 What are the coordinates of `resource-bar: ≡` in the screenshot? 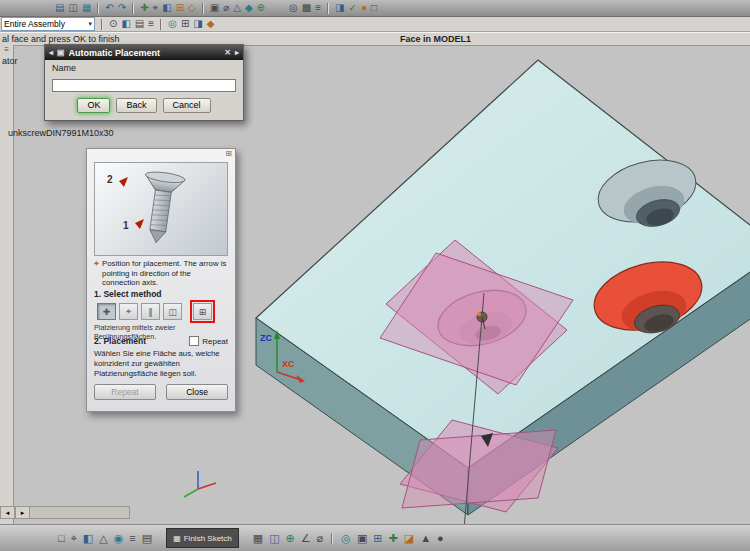 It's located at (7, 284).